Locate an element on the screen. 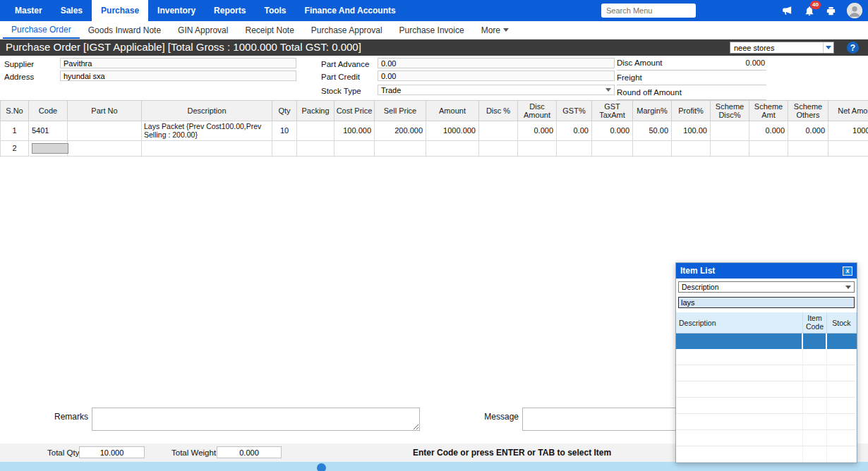  menu-item-reports: Reports is located at coordinates (230, 11).